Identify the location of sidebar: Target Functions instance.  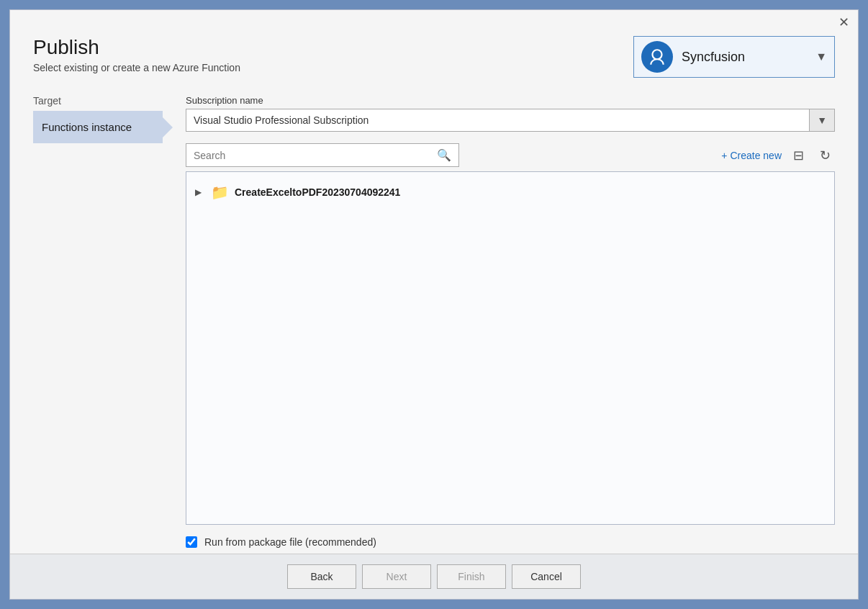
(98, 324).